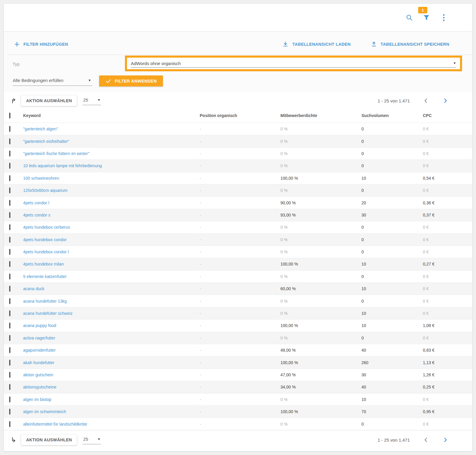 The height and width of the screenshot is (455, 476). I want to click on keyword-link: aktionsgutscheine, so click(40, 387).